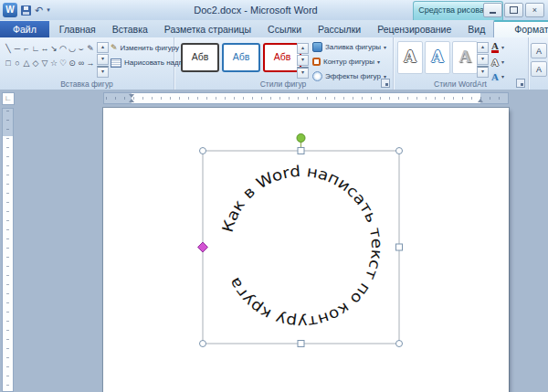 The height and width of the screenshot is (392, 548). I want to click on close-button: ×, so click(535, 10).